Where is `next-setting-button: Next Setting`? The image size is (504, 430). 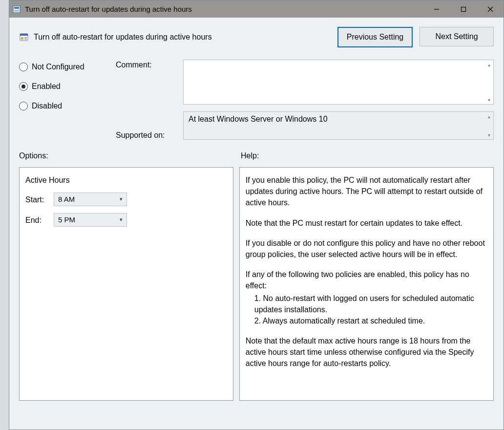
next-setting-button: Next Setting is located at coordinates (457, 37).